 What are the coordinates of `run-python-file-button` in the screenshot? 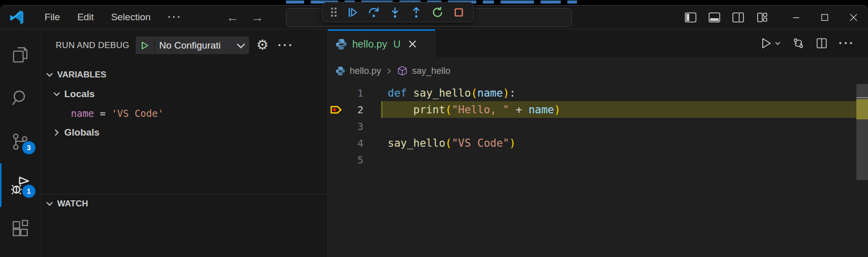 It's located at (770, 44).